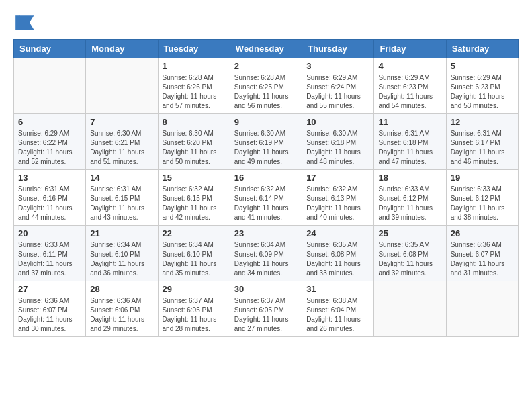  Describe the element at coordinates (122, 254) in the screenshot. I see `day-cell: 21Sunrise: 6:34 AM Sunset: 6:10 PM Dayli…` at that location.